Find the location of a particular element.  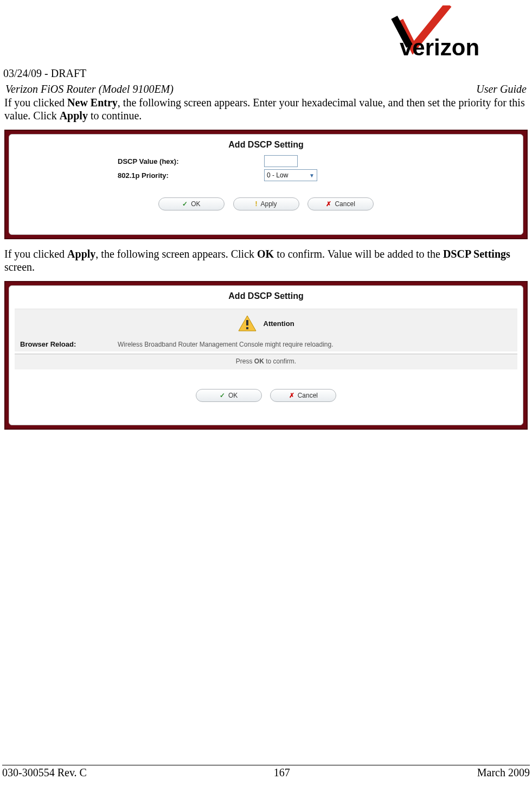

footer-docnum: 030-300554 Rev. C is located at coordinates (44, 772).